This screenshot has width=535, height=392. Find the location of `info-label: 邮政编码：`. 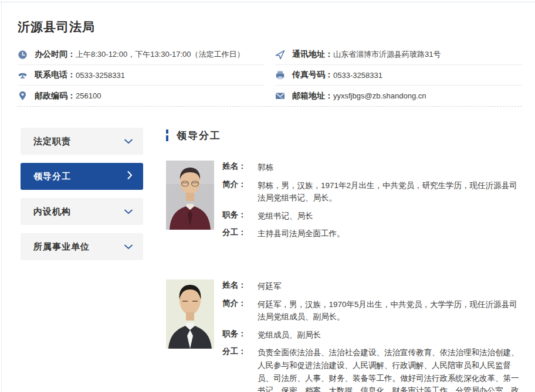

info-label: 邮政编码： is located at coordinates (55, 96).